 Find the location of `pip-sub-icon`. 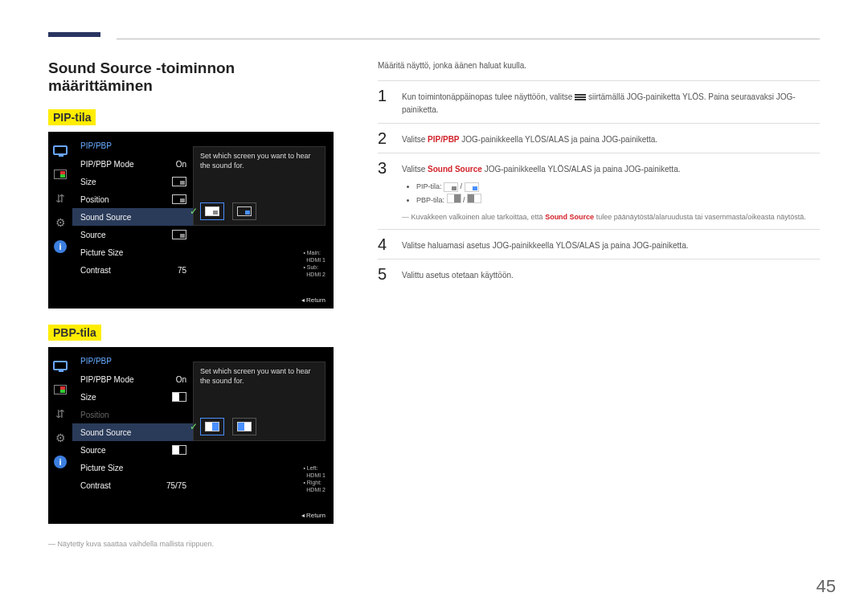

pip-sub-icon is located at coordinates (472, 187).